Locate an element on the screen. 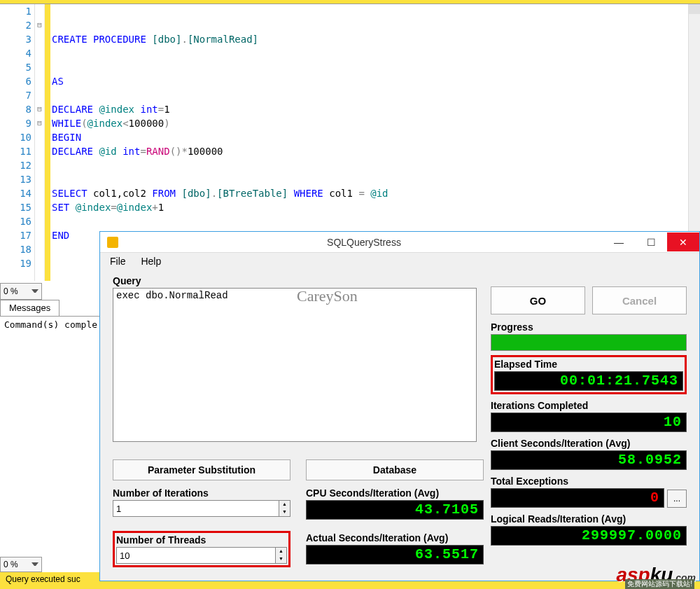  zoom-dropdown-bottom: 0 % is located at coordinates (21, 564).